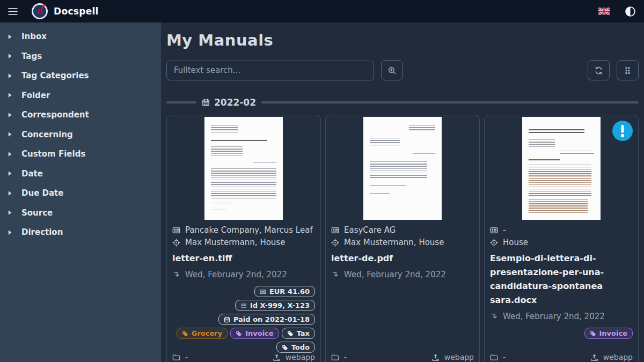  Describe the element at coordinates (80, 115) in the screenshot. I see `sidebar-item-correspondent: Correspondent` at that location.